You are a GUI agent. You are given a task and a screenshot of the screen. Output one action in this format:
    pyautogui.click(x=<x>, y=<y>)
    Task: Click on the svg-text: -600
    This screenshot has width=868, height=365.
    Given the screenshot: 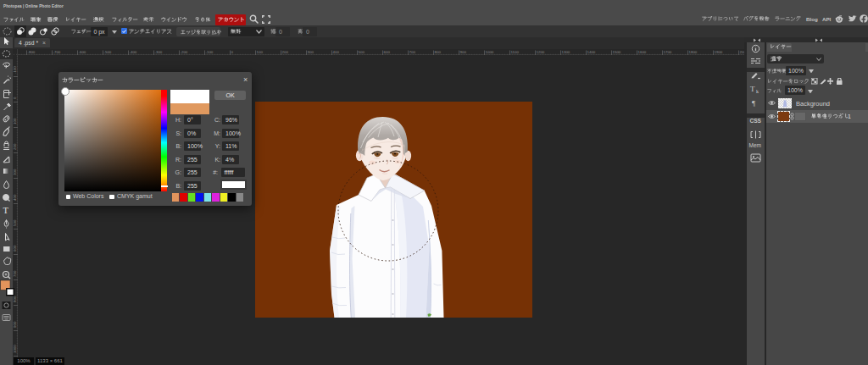 What is the action you would take?
    pyautogui.click(x=83, y=53)
    